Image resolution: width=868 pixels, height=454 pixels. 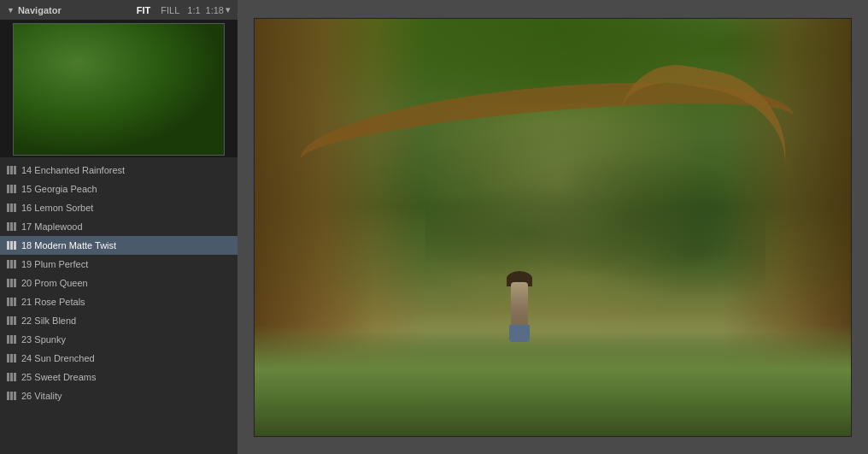 What do you see at coordinates (119, 396) in the screenshot?
I see `preset-item: 26 Vitality` at bounding box center [119, 396].